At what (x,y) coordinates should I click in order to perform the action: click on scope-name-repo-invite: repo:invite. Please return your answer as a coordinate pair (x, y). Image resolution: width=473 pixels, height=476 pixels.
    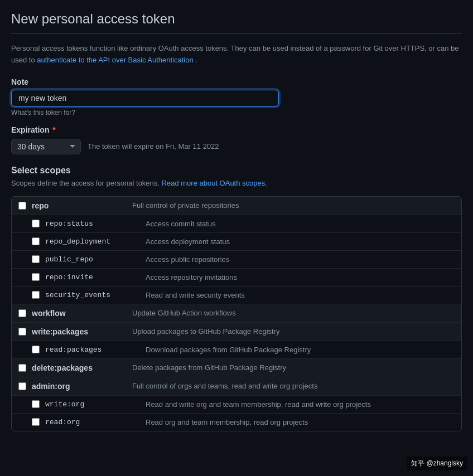
    Looking at the image, I should click on (95, 278).